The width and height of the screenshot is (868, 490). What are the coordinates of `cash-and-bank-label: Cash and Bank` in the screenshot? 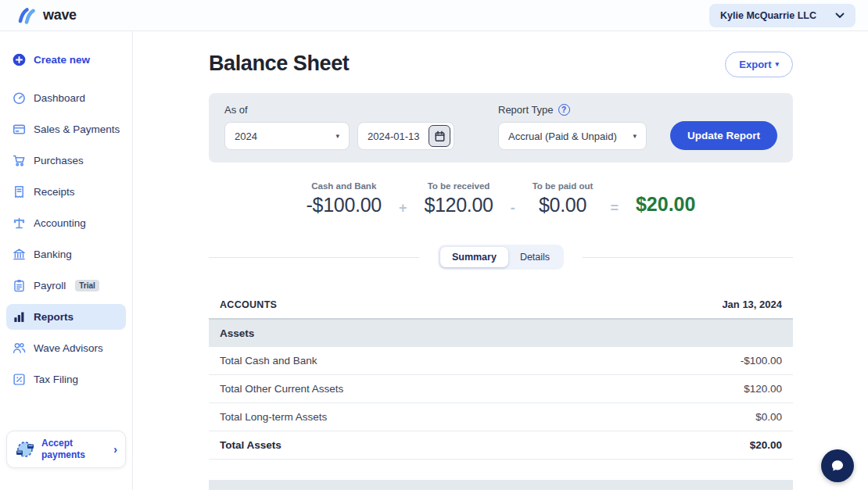 It's located at (344, 186).